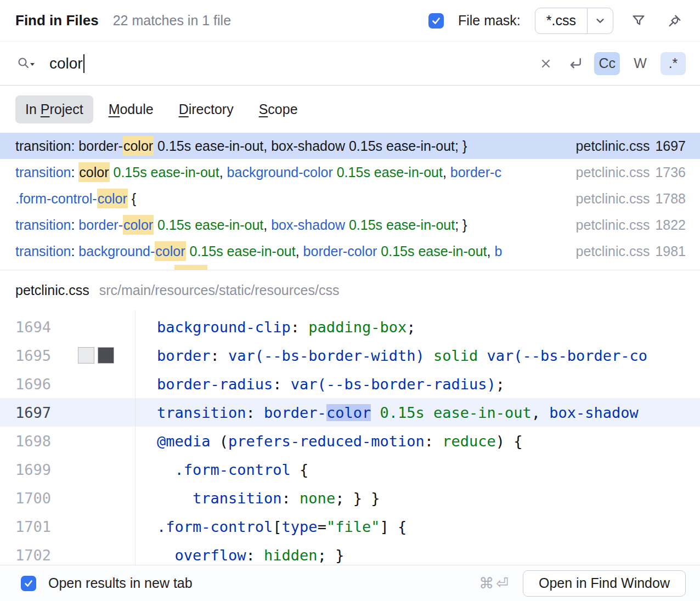  Describe the element at coordinates (279, 110) in the screenshot. I see `scope-tab-scope: Scope` at that location.